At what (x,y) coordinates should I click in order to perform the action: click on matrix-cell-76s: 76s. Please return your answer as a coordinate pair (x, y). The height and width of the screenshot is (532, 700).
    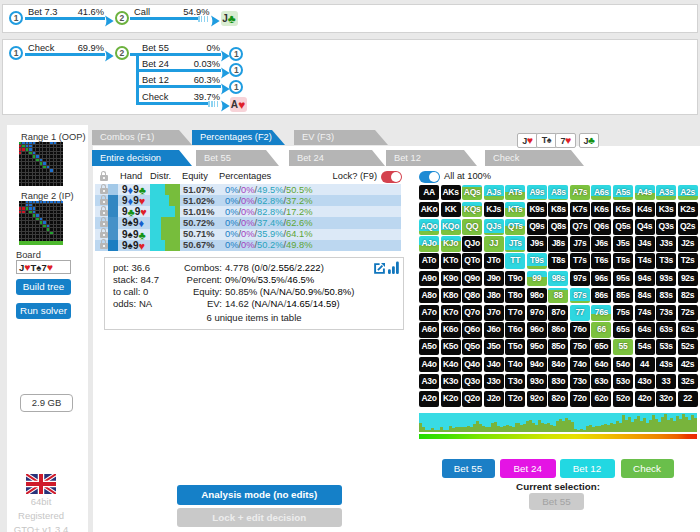
    Looking at the image, I should click on (601, 313).